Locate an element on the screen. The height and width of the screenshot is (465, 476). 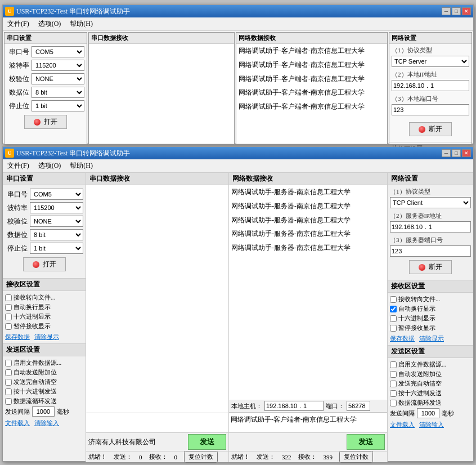
close-btn2: ✕ is located at coordinates (466, 153).